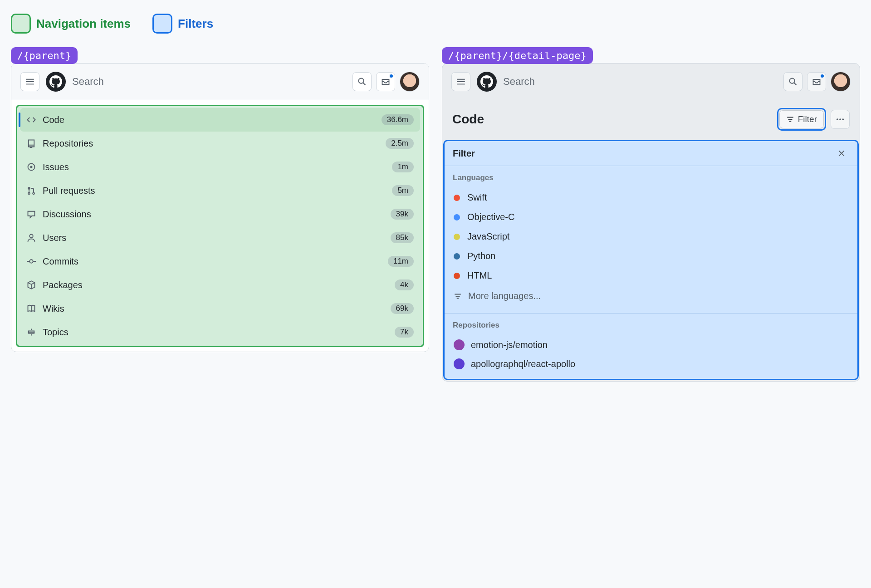  What do you see at coordinates (31, 143) in the screenshot?
I see `repo-icon` at bounding box center [31, 143].